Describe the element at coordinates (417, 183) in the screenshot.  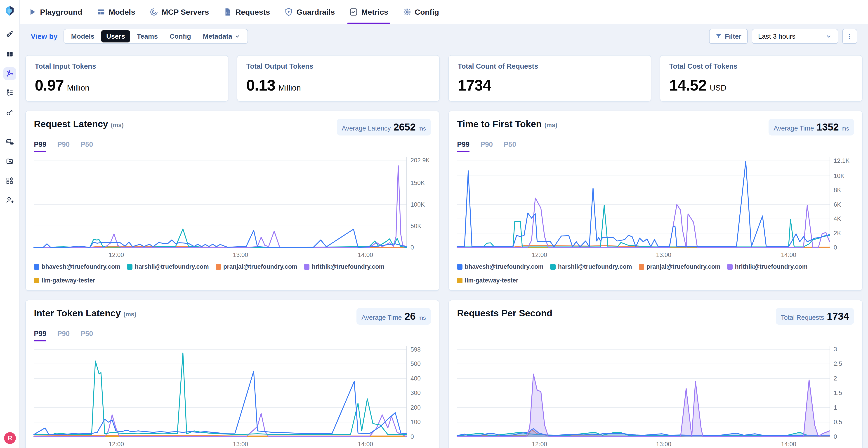
I see `y-tick-label: 150K` at that location.